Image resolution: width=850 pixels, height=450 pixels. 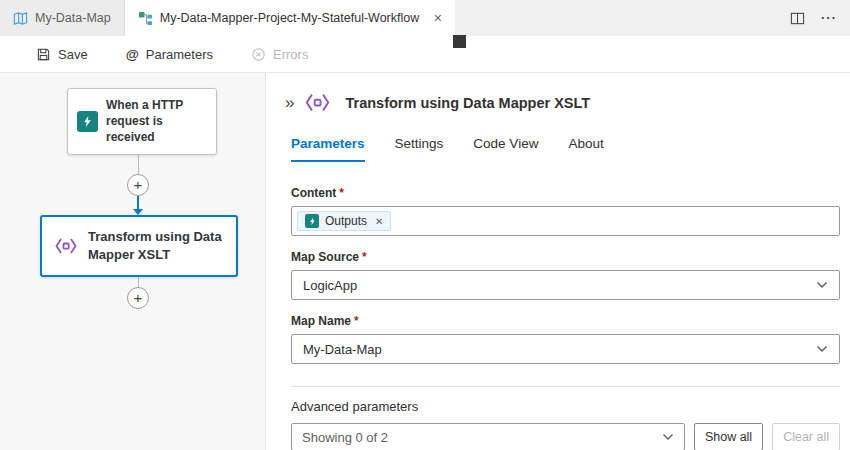 What do you see at coordinates (146, 18) in the screenshot?
I see `workflow-tab-icon` at bounding box center [146, 18].